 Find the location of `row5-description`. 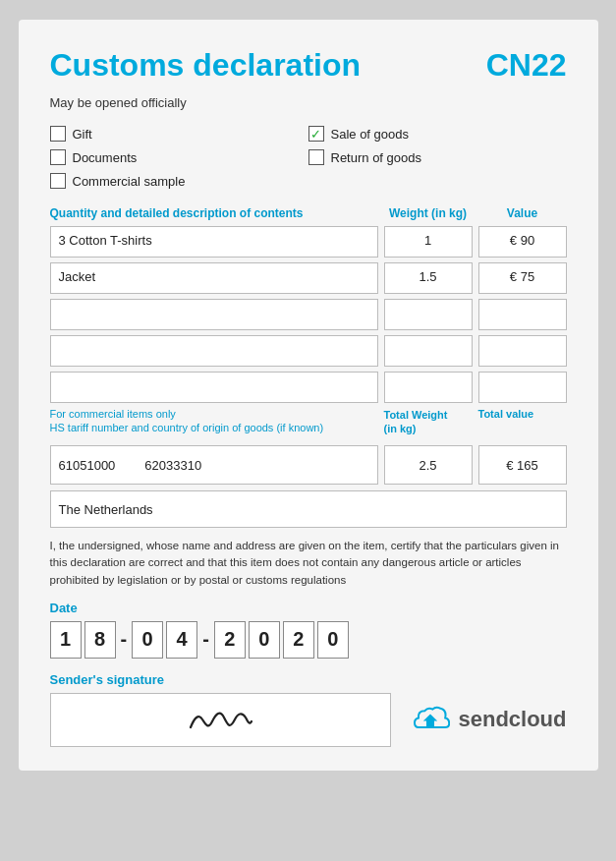

row5-description is located at coordinates (214, 387).